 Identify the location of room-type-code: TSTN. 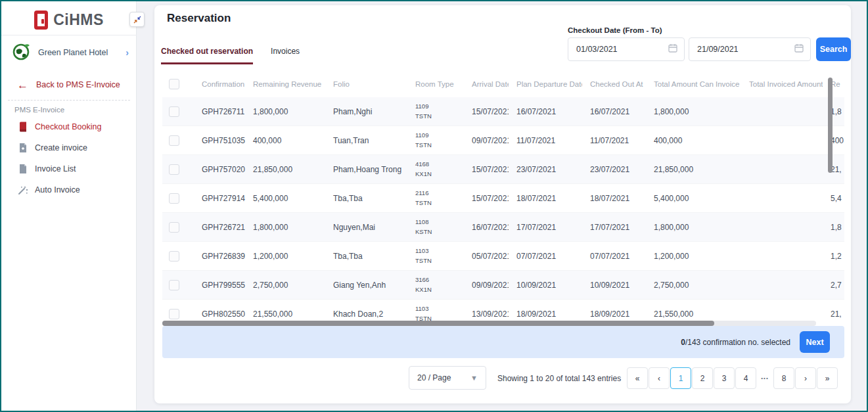
(440, 145).